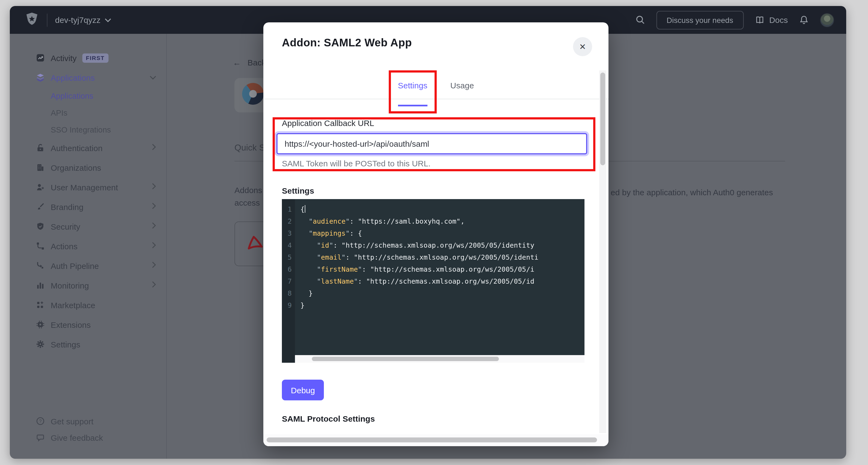 This screenshot has height=465, width=868. I want to click on topbar-divider, so click(47, 20).